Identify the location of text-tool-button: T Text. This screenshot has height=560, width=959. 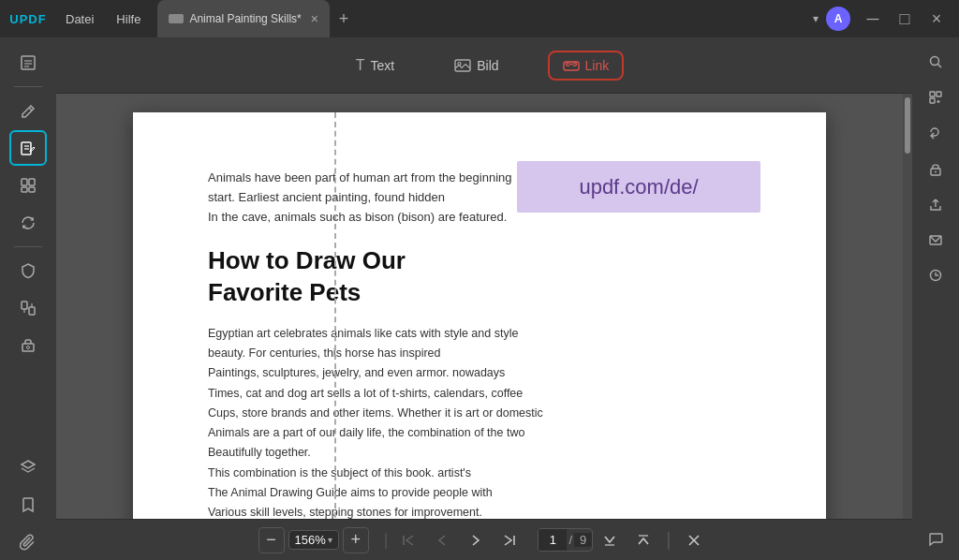
(375, 66).